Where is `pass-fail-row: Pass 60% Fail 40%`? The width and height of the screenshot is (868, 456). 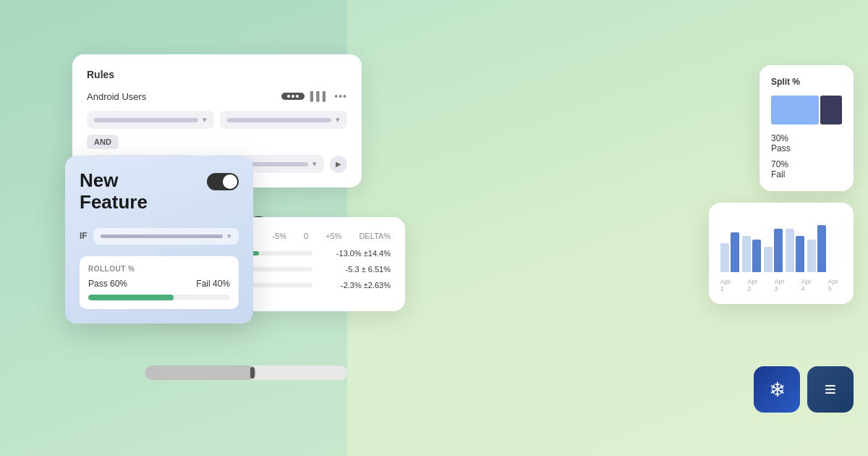
pass-fail-row: Pass 60% Fail 40% is located at coordinates (159, 284).